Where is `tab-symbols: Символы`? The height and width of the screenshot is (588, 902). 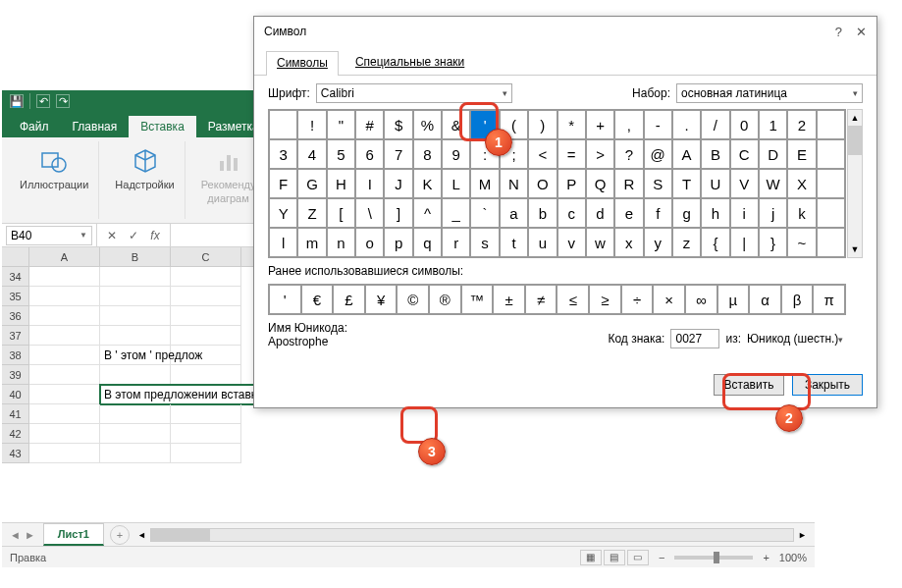 tab-symbols: Символы is located at coordinates (302, 63).